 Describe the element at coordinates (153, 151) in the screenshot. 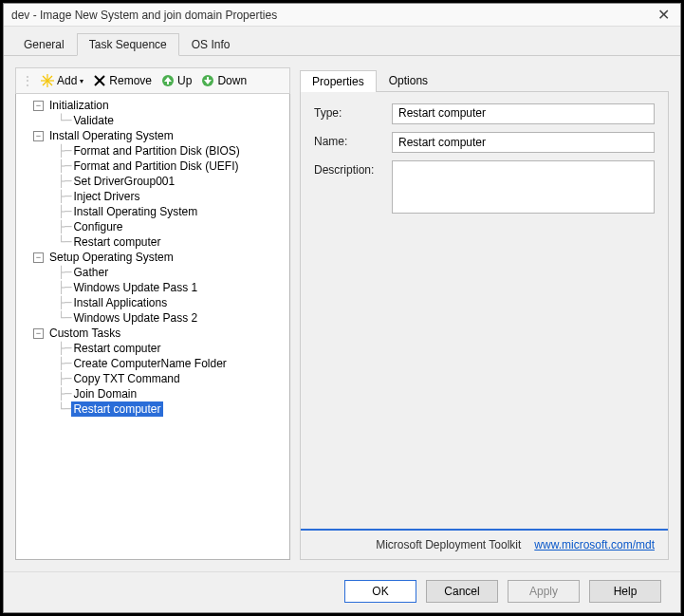

I see `tree-item: ├─ Format and Partition Disk (BIOS)` at that location.